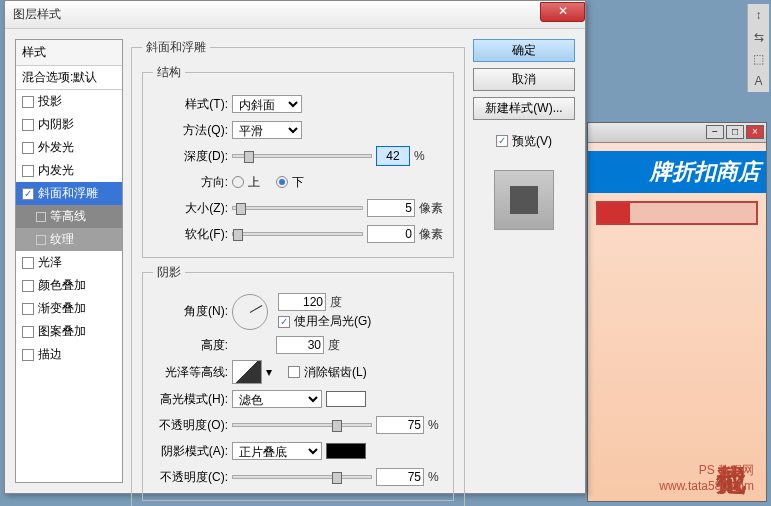  Describe the element at coordinates (294, 372) in the screenshot. I see `antialias-checkbox` at that location.